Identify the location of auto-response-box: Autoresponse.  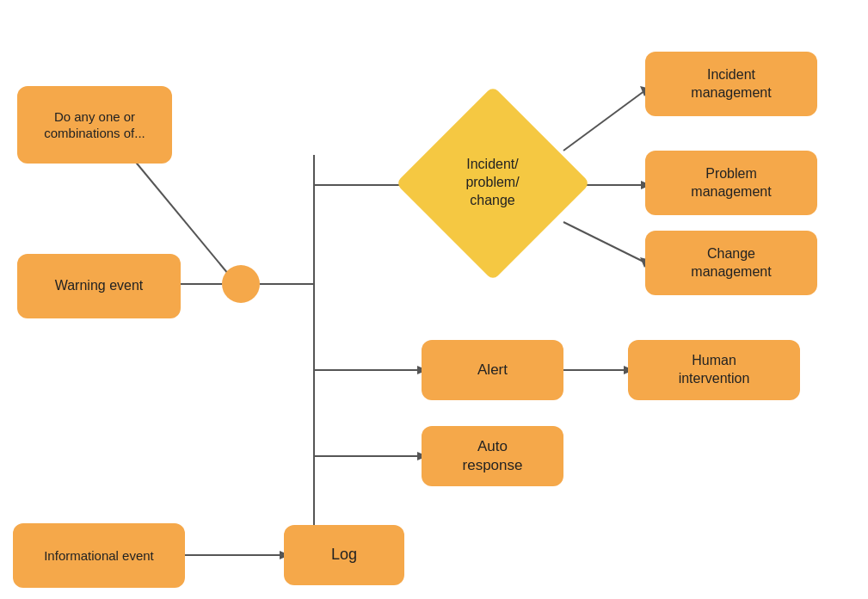
(492, 456).